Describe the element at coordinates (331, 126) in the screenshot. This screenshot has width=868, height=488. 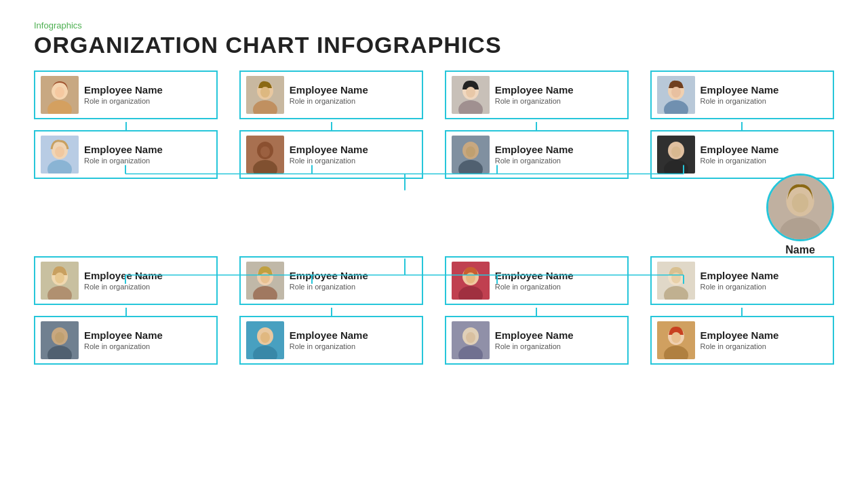
I see `top-column-2: Employee Name Role in organization` at that location.